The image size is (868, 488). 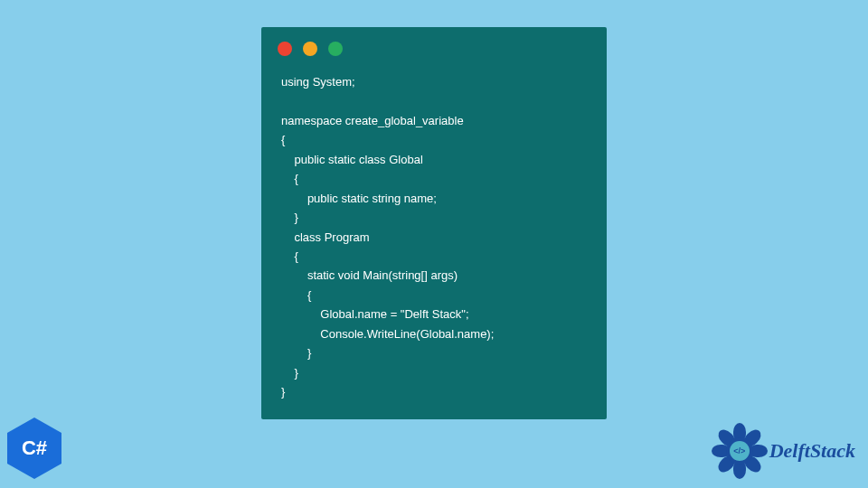 What do you see at coordinates (740, 451) in the screenshot?
I see `code-glyph-icon: </>` at bounding box center [740, 451].